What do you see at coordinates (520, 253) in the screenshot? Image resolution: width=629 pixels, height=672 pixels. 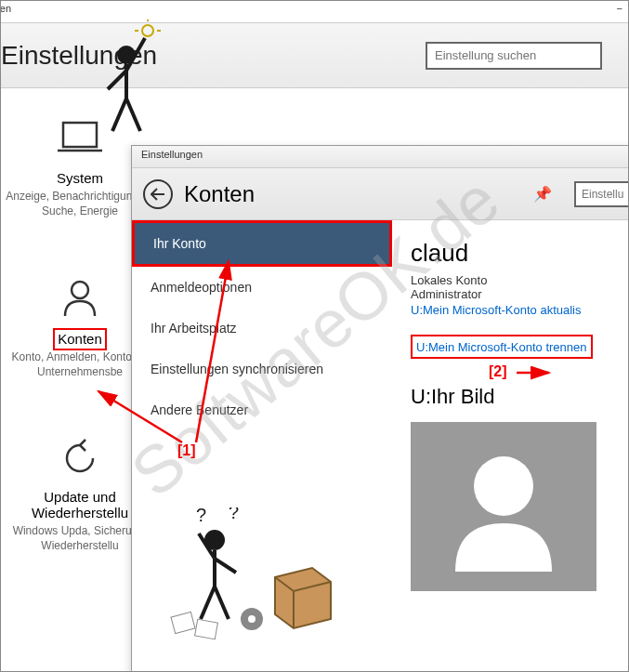 I see `user-name: claud` at bounding box center [520, 253].